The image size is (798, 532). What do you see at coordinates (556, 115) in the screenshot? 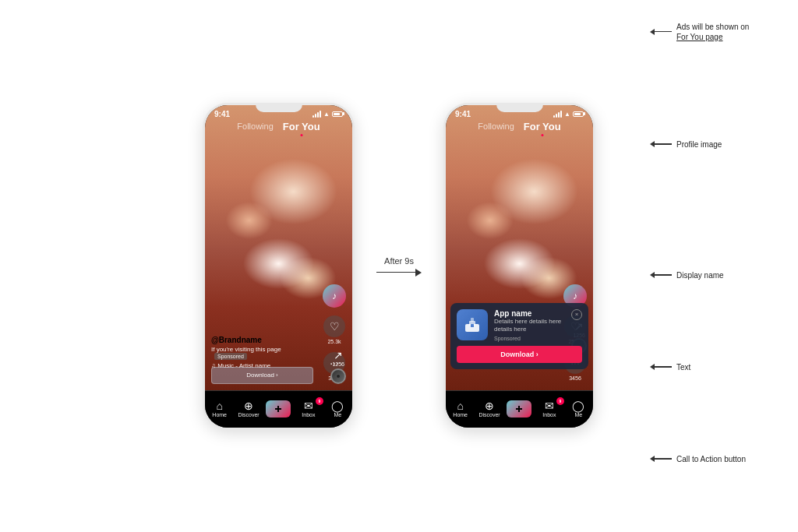
I see `signal-bar2` at bounding box center [556, 115].